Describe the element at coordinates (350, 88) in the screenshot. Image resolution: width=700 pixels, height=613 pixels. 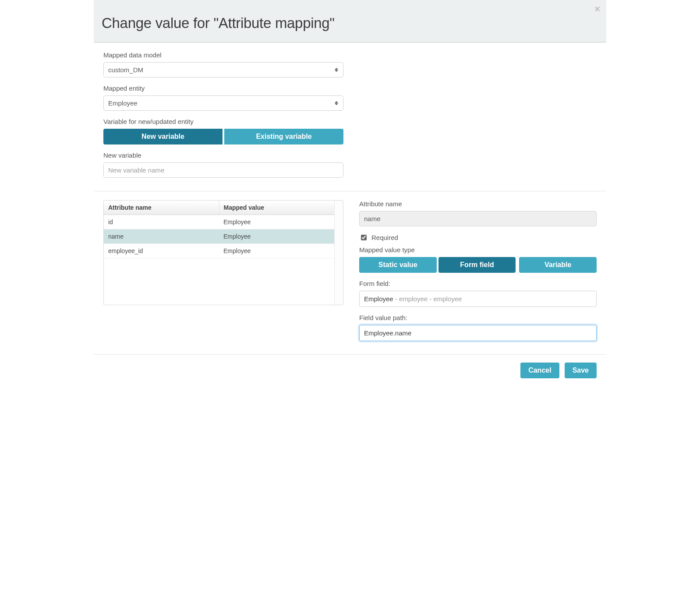
I see `mapped-entity-label: Mapped entity` at that location.